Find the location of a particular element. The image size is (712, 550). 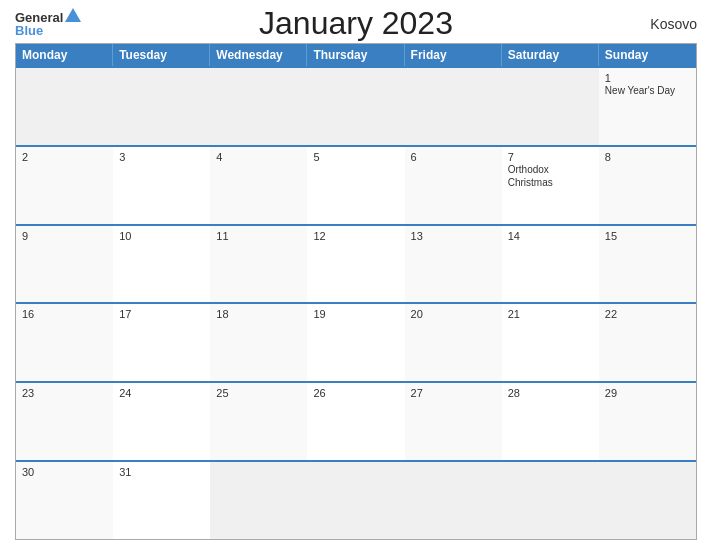

calendar-header-row: Monday Tuesday Wednesday Thursday Friday… is located at coordinates (356, 55).